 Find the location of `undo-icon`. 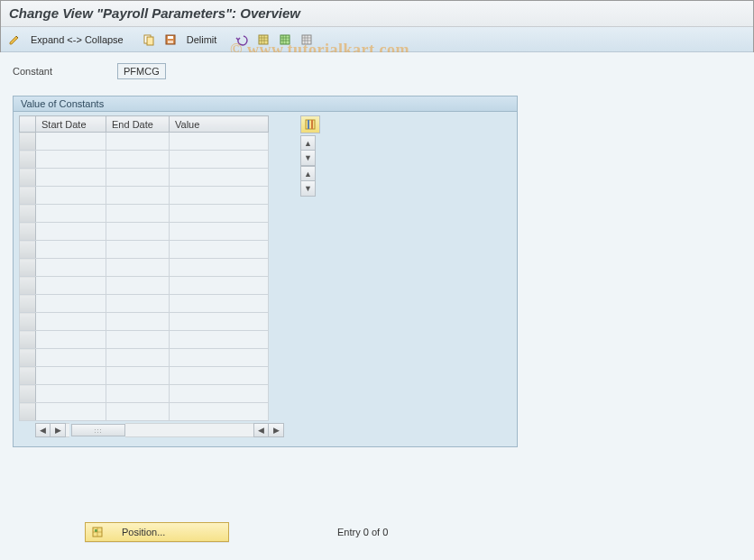

undo-icon is located at coordinates (242, 40).